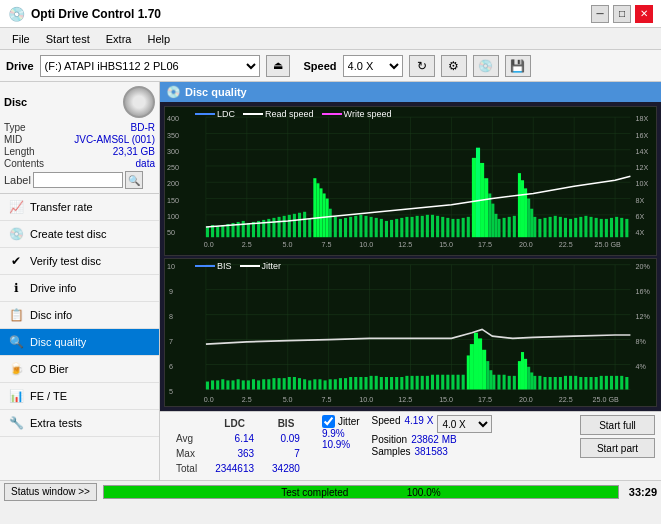 The width and height of the screenshot is (661, 524). Describe the element at coordinates (320, 66) in the screenshot. I see `speed-label: Speed` at that location.